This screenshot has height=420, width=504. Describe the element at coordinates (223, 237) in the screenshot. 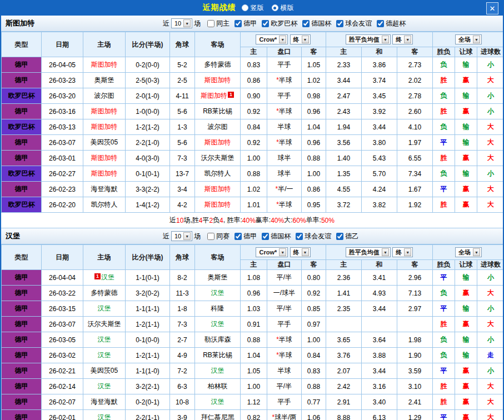

I see `checkbox-label: 同赛` at that location.